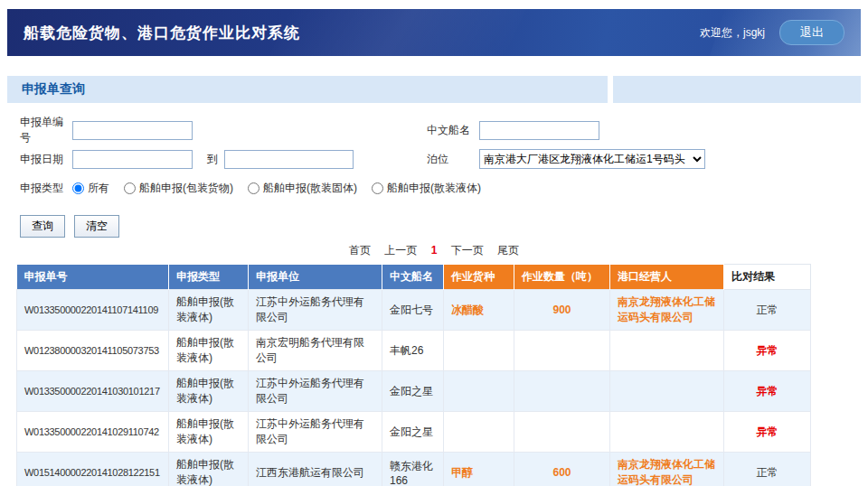 This screenshot has height=486, width=868. I want to click on pagination-prev: 上一页, so click(401, 250).